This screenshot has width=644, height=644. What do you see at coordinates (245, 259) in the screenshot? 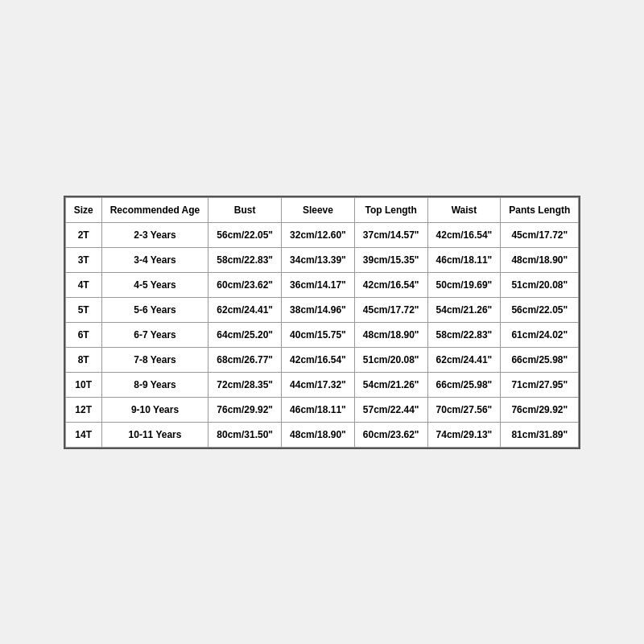
I see `table-cell-1-2: 58cm/22.83"` at bounding box center [245, 259].